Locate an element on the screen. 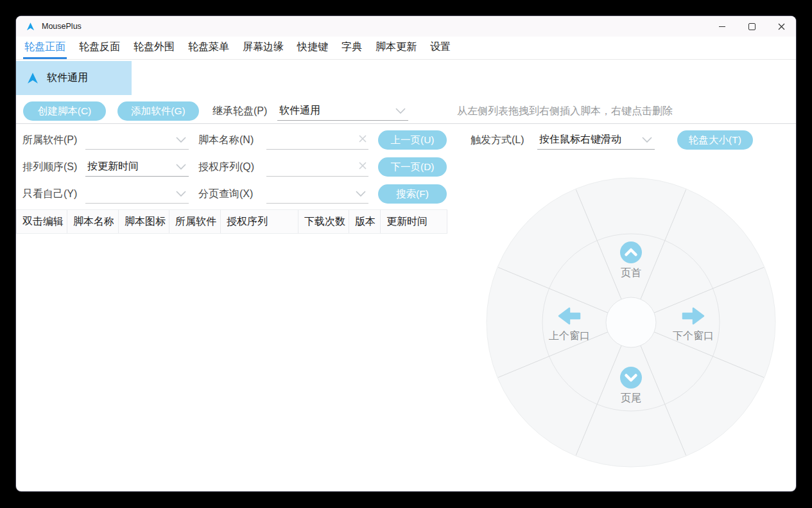 Image resolution: width=812 pixels, height=508 pixels. inherit-wheel-select: 软件通用 is located at coordinates (343, 111).